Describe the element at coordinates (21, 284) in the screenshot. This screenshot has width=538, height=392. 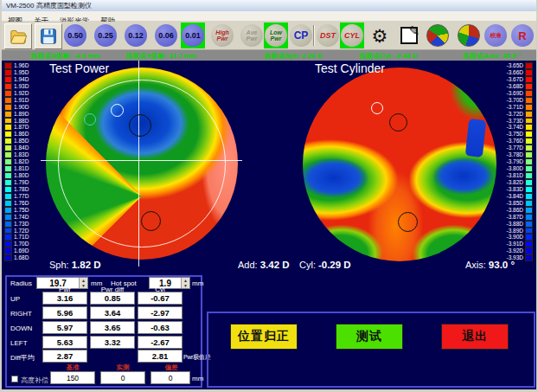
I see `radius-label: Radius` at that location.